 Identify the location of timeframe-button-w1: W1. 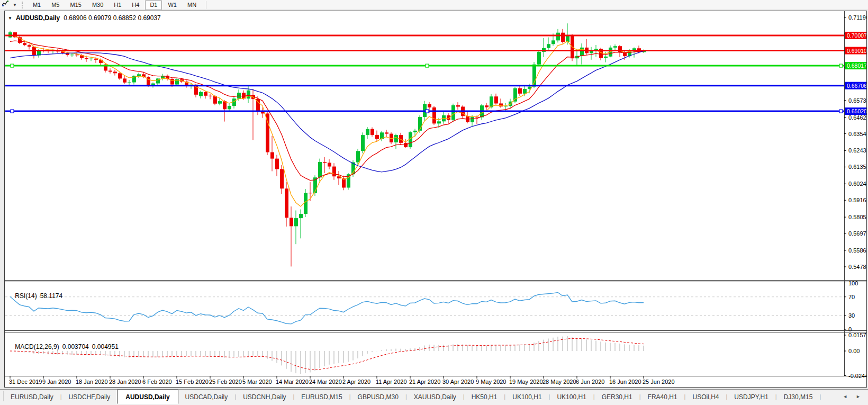
(173, 5).